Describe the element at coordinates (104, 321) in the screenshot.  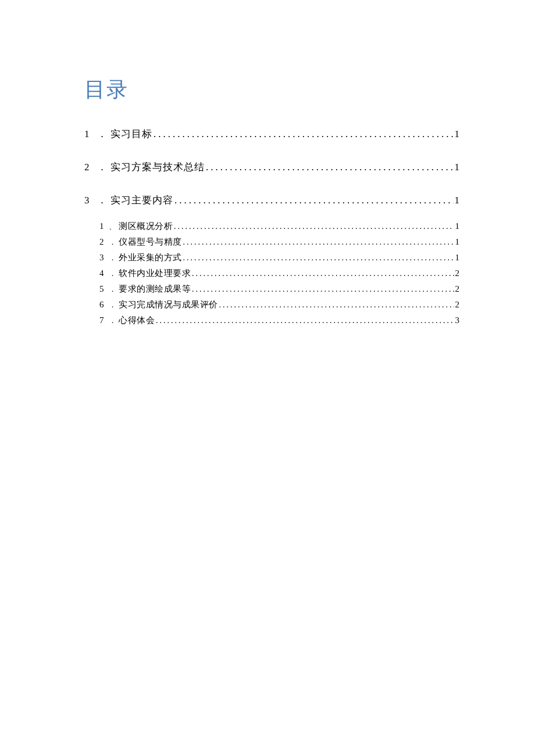
I see `toc-item-number: 7` at that location.